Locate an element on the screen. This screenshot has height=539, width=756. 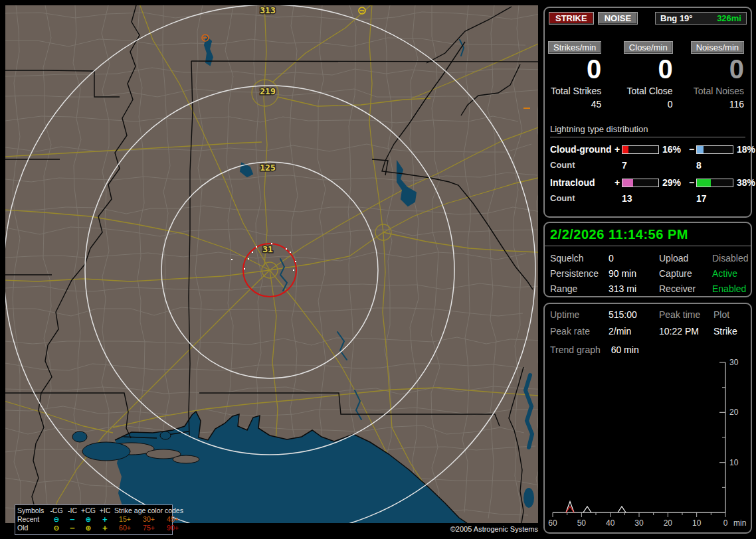
plus-sign: + is located at coordinates (617, 149).